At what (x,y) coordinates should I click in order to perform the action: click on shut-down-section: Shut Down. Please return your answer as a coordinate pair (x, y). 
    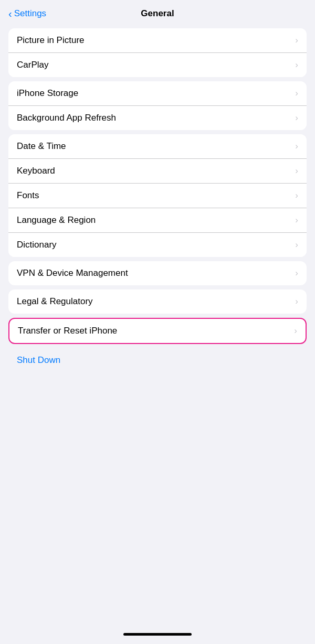
    Looking at the image, I should click on (158, 360).